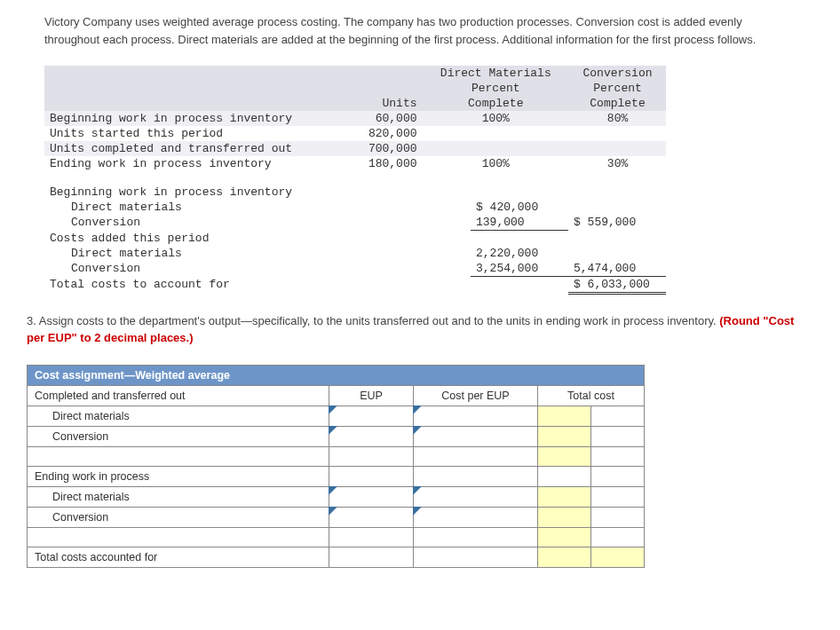 This screenshot has width=840, height=630. I want to click on hdr-eup: EUP, so click(371, 396).